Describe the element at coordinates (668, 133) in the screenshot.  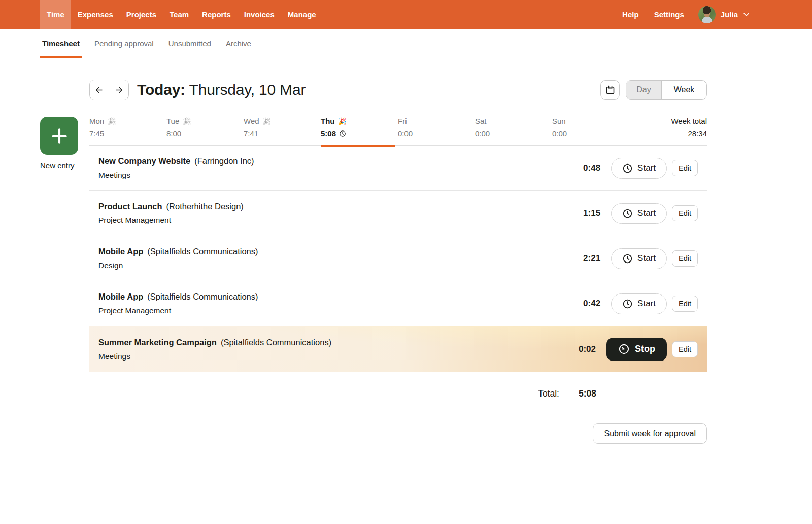
I see `week-total-value: 28:34` at that location.